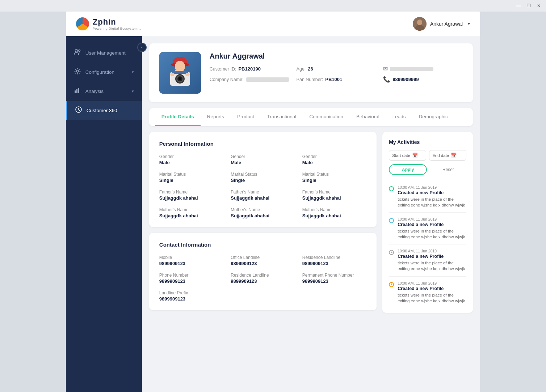 The height and width of the screenshot is (392, 546). Describe the element at coordinates (428, 222) in the screenshot. I see `activities-panel: My Activities Start date 📅 End date 📅 Ap…` at that location.